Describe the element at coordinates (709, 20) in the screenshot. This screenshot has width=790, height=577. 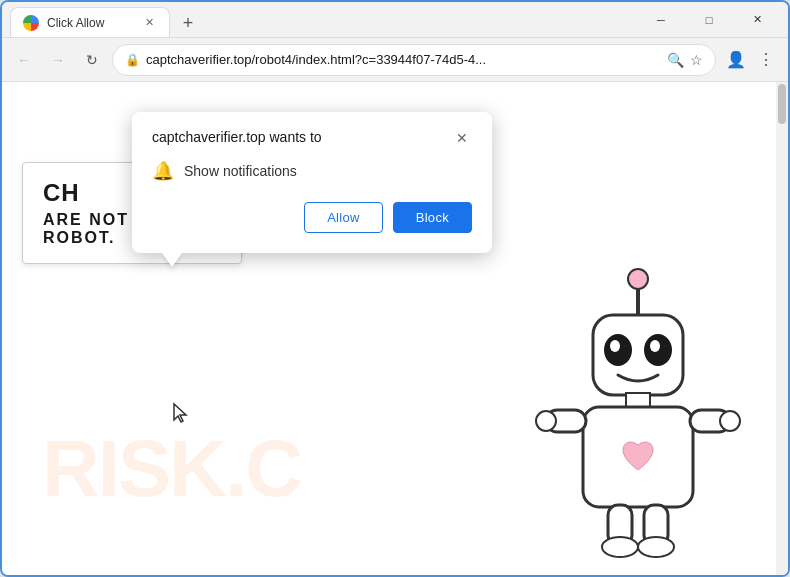
I see `maximize-button: □` at that location.